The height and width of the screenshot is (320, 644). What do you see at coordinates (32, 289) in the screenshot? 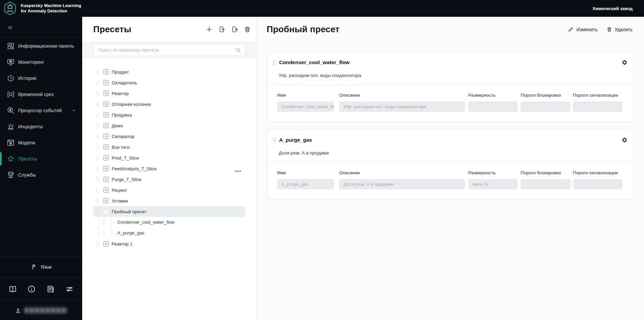
I see `about-button` at bounding box center [32, 289].